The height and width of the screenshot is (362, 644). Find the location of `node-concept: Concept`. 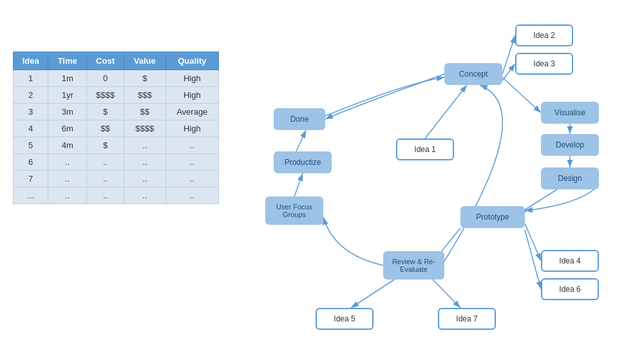

node-concept: Concept is located at coordinates (473, 74).